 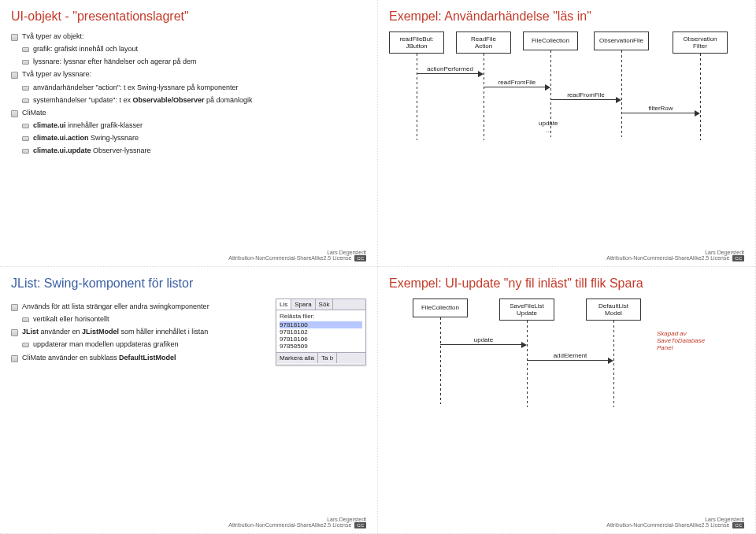 I want to click on list-item: CliMate använder en subklass DefaultList…, so click(x=138, y=358).